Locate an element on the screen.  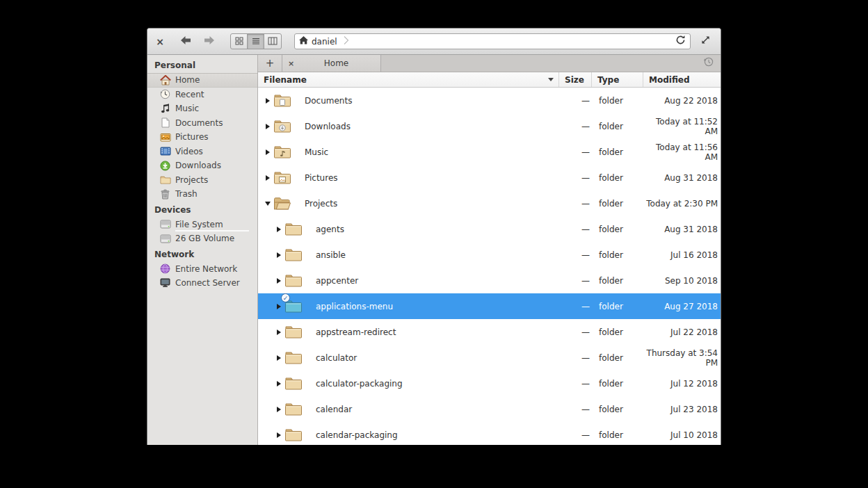
pathbar: daniel is located at coordinates (492, 42).